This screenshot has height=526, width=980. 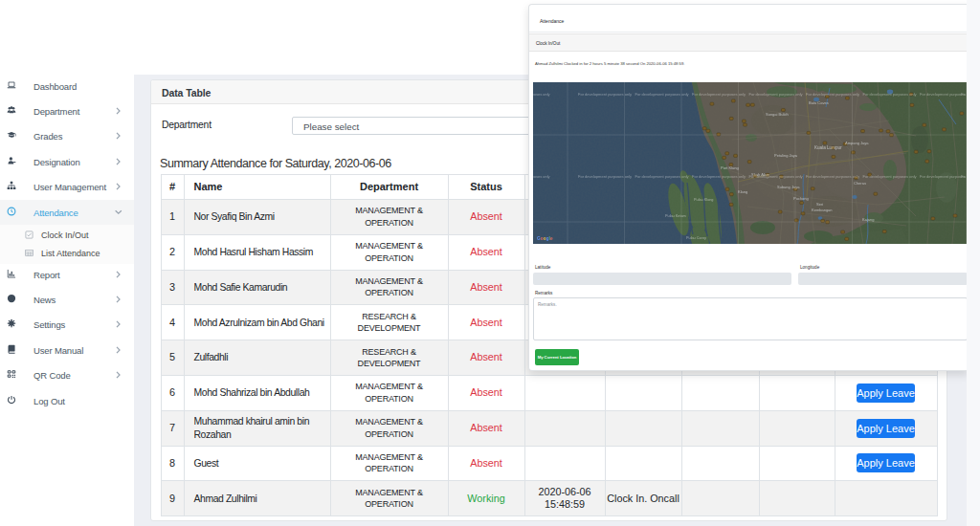 I want to click on svg-text: Seri, so click(x=819, y=205).